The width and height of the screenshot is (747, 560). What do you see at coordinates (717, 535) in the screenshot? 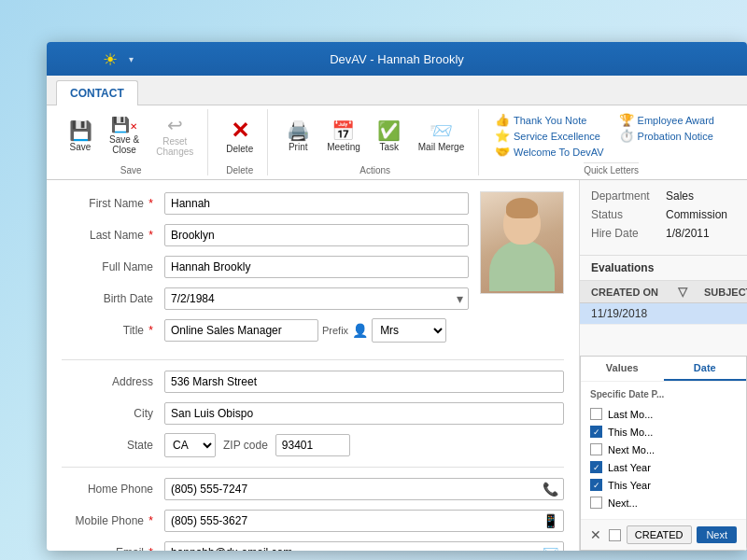
I see `next-button: Next` at bounding box center [717, 535].